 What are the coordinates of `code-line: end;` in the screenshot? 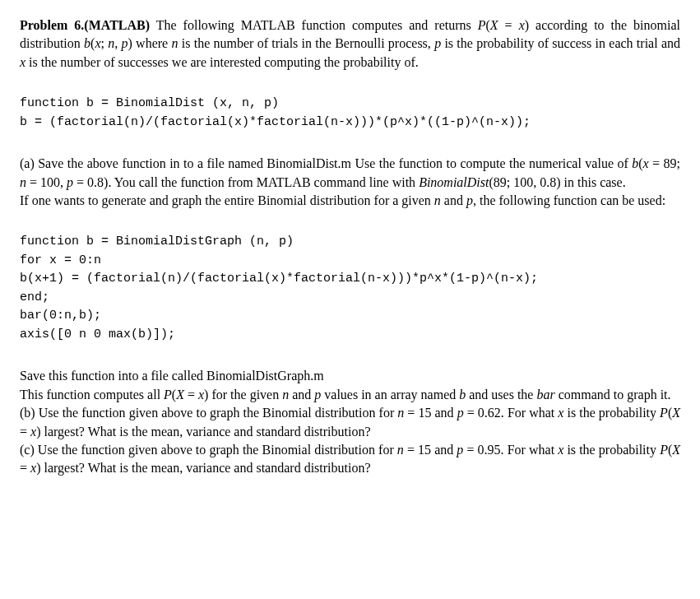 It's located at (35, 298).